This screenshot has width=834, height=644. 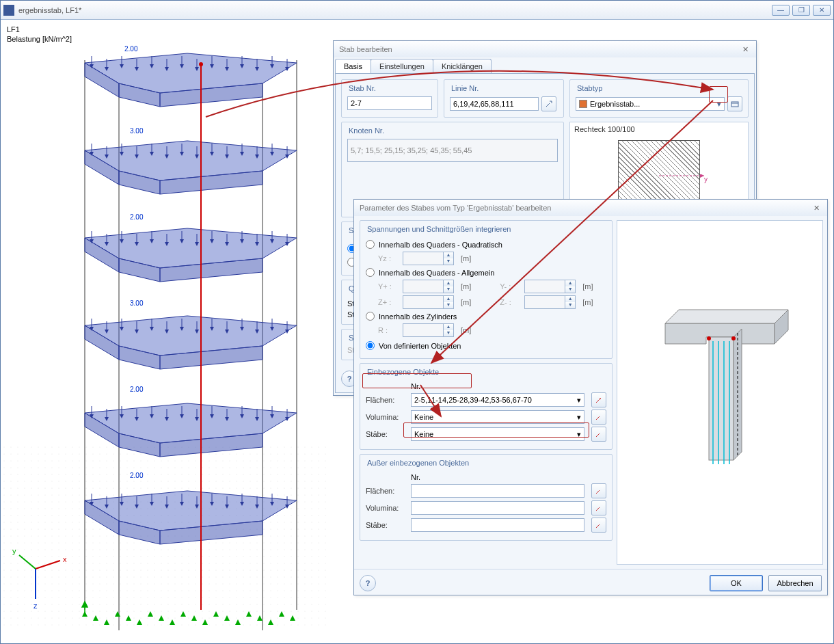 What do you see at coordinates (735, 104) in the screenshot?
I see `stabtyp-edit-icon` at bounding box center [735, 104].